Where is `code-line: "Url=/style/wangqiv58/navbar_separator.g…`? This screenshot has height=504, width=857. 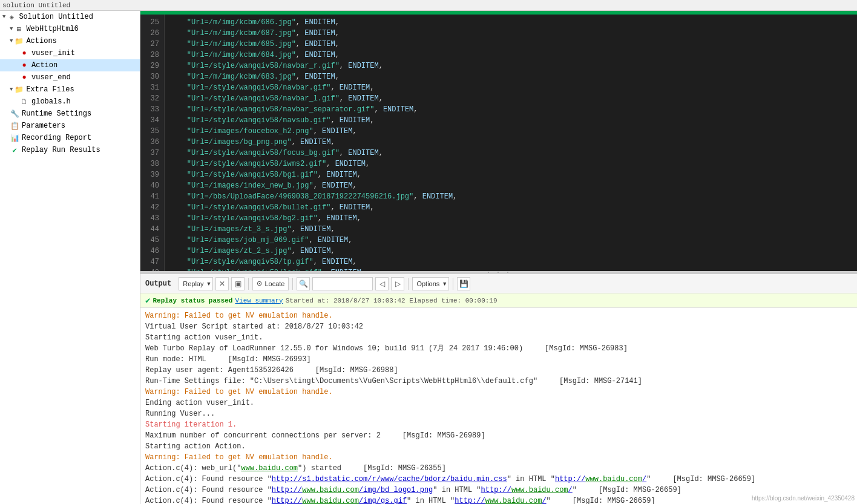
code-line: "Url=/style/wangqiv58/navbar_separator.g… is located at coordinates (511, 110).